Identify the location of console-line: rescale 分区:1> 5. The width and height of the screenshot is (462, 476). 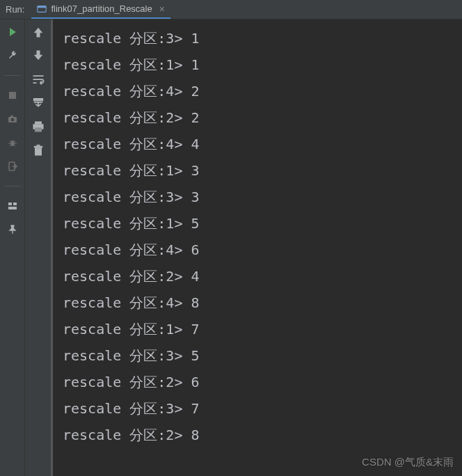
(261, 223).